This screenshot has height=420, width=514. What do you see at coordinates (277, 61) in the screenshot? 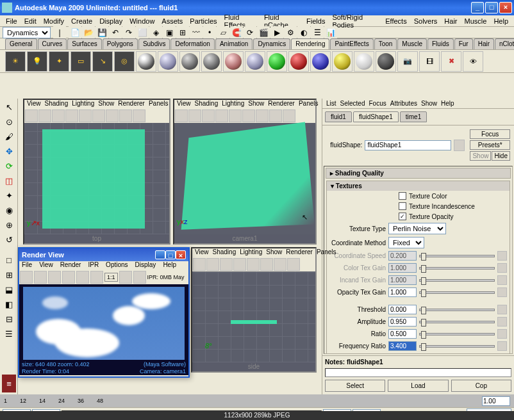
I see `mat-green-icon` at bounding box center [277, 61].